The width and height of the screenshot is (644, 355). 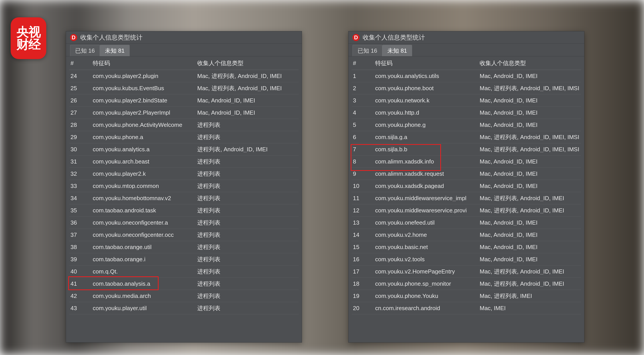 What do you see at coordinates (184, 88) in the screenshot?
I see `table-row: 25com.youku.kubus.EventBusMac, 进程列表, And…` at bounding box center [184, 88].